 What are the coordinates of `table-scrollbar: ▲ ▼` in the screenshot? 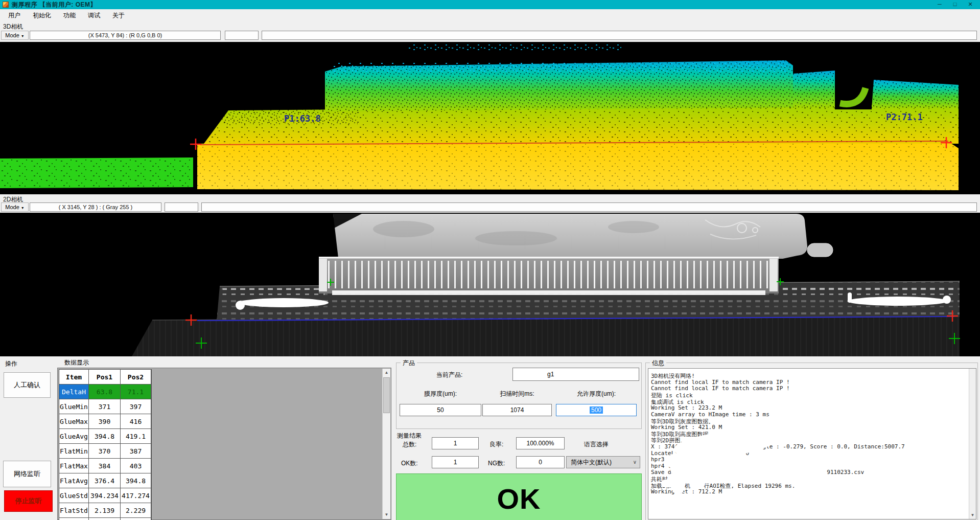 It's located at (386, 444).